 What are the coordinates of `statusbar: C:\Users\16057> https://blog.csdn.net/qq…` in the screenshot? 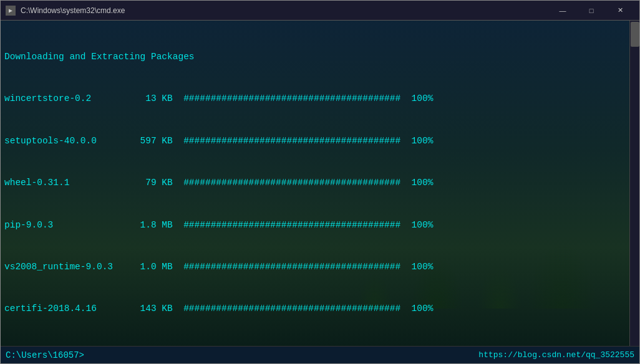 It's located at (320, 355).